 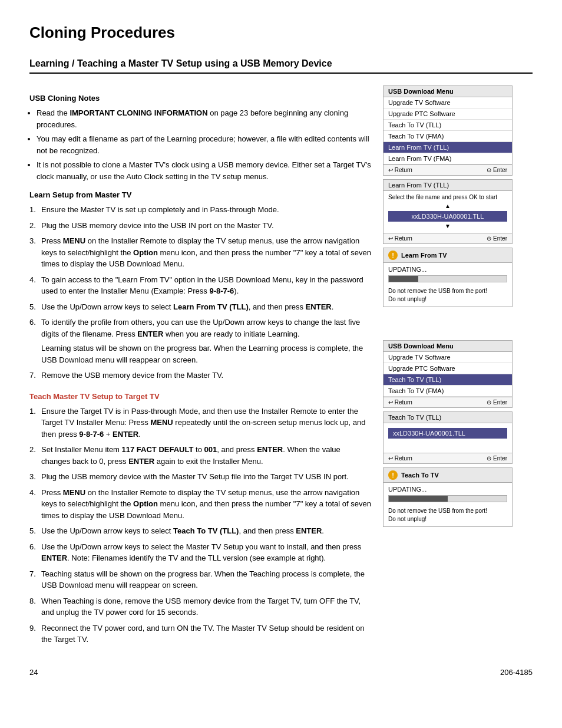 I want to click on teach-progress-bar-wrapper: 50%, so click(x=448, y=499).